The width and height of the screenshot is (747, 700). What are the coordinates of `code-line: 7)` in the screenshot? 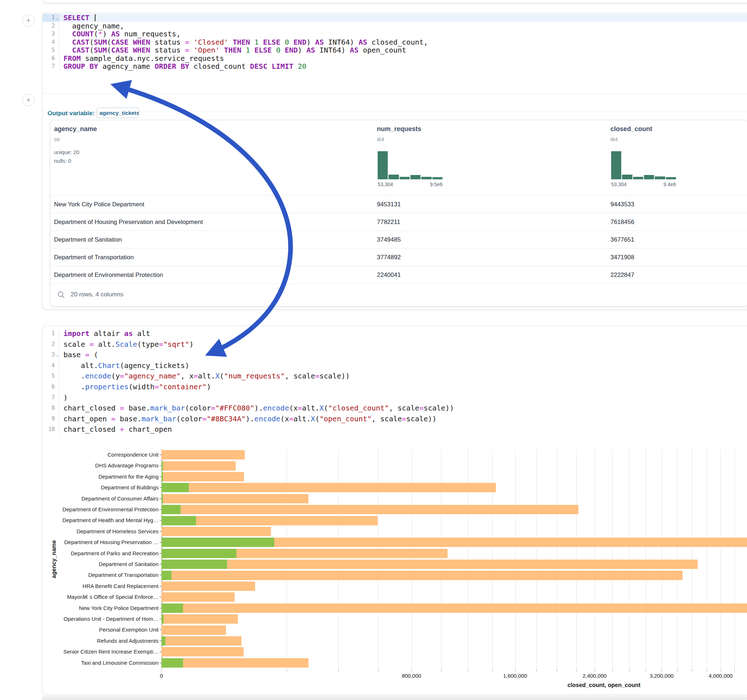 It's located at (395, 398).